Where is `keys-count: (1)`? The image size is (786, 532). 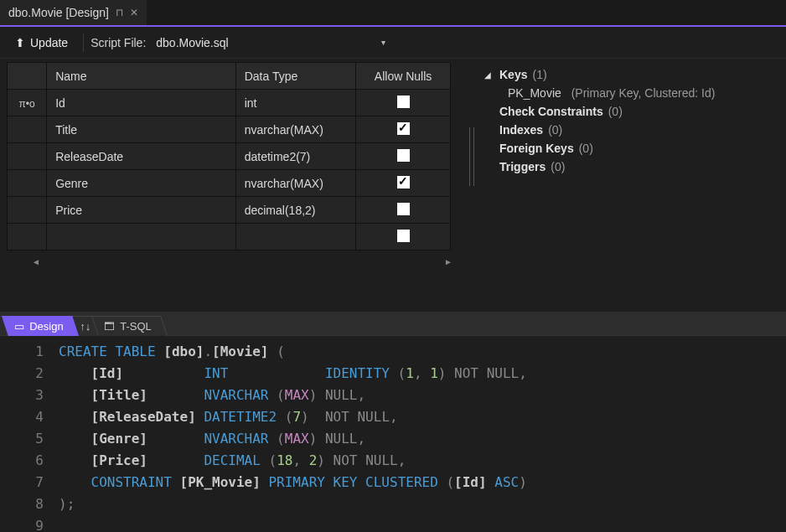
keys-count: (1) is located at coordinates (540, 75).